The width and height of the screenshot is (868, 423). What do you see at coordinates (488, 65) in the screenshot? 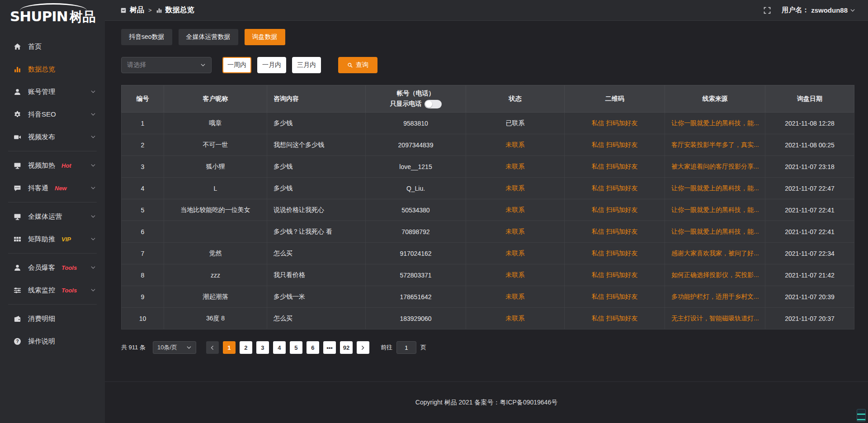
I see `filter-bar: 请选择 一周内一月内三月内 查询` at bounding box center [488, 65].